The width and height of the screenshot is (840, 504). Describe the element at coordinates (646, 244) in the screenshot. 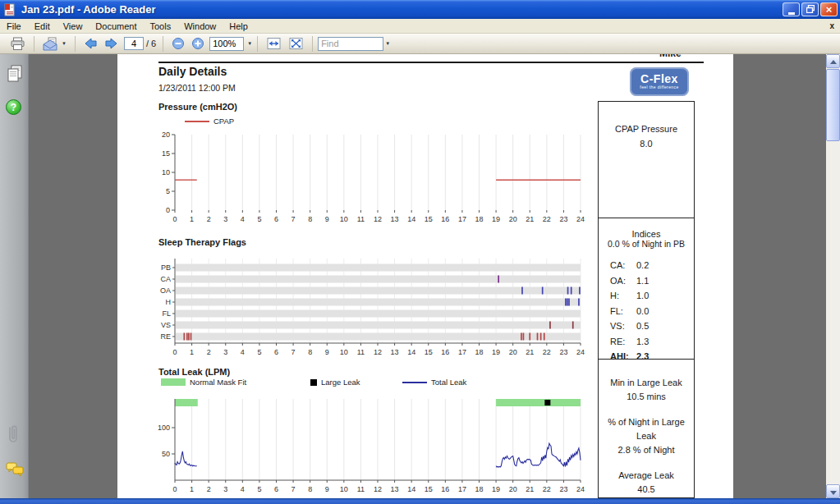

I see `indices-subtitle: 0.0 % of Night in PB` at that location.